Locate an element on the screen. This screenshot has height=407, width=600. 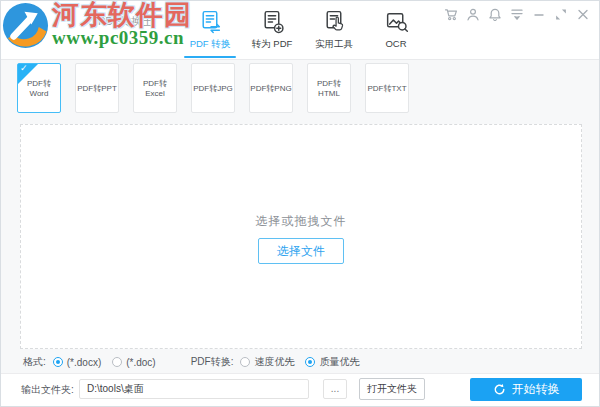
output-folder-input is located at coordinates (194, 389).